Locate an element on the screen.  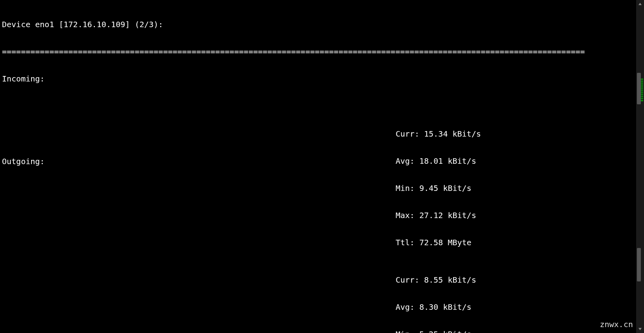
incoming-avg: Avg: 18.01 kBit/s is located at coordinates (439, 161).